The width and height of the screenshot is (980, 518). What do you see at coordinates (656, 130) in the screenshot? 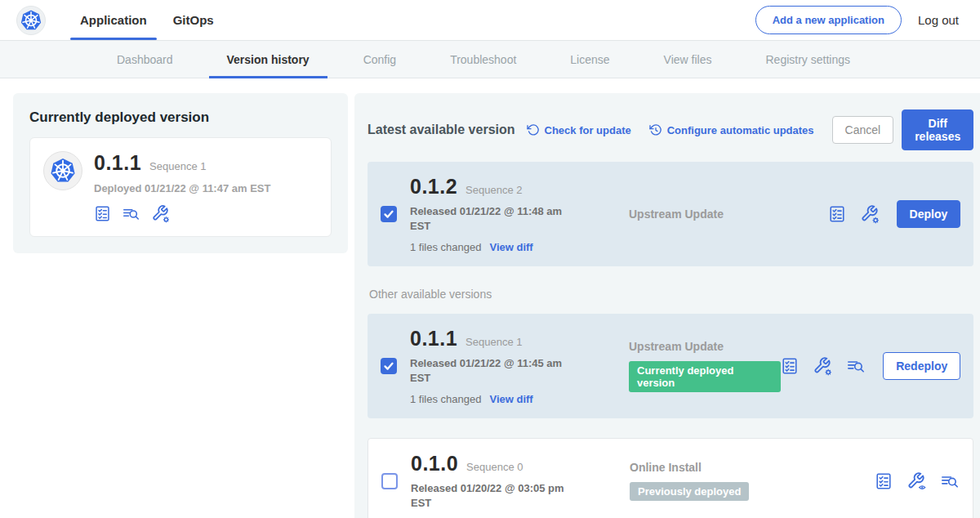
I see `clock-refresh-icon` at bounding box center [656, 130].